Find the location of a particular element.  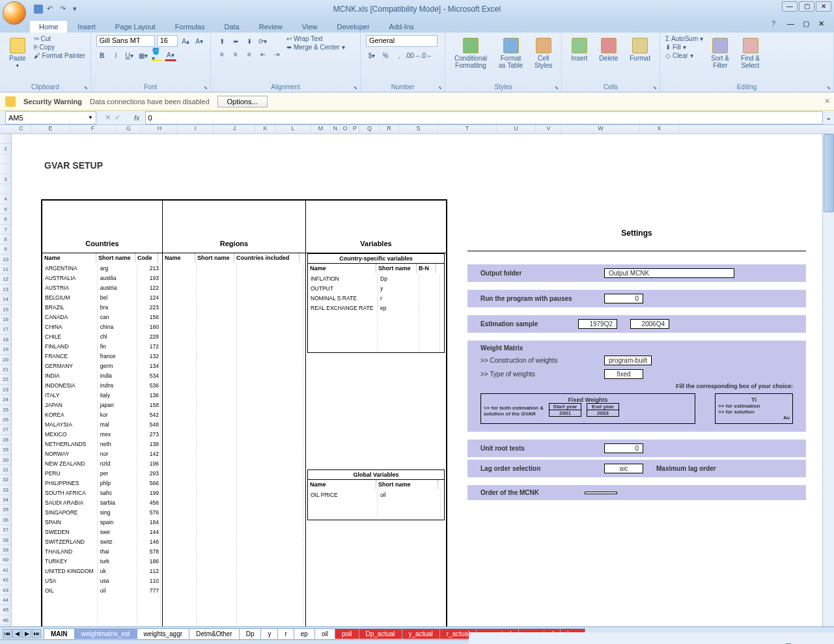

fill-button: ⬇Fill▾ is located at coordinates (684, 47).